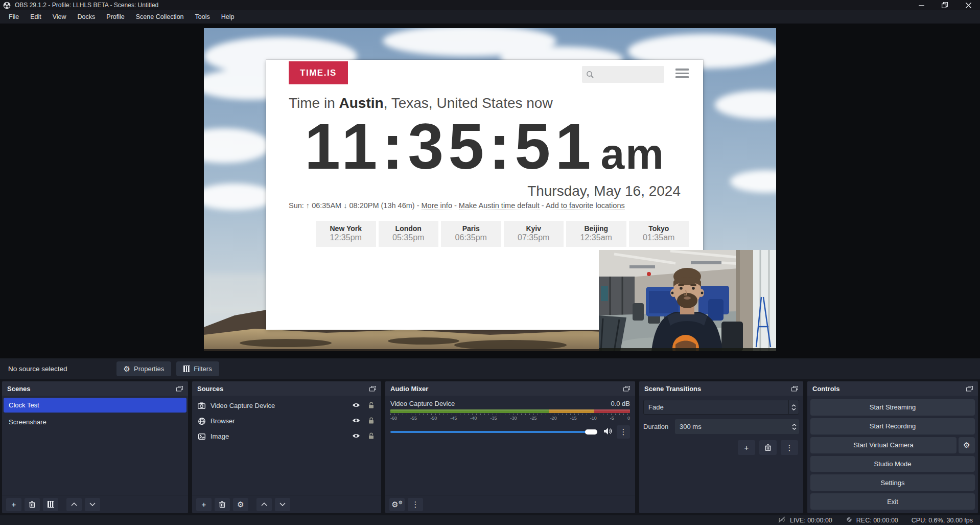 Image resolution: width=980 pixels, height=525 pixels. Describe the element at coordinates (437, 206) in the screenshot. I see `more-info-link: More info` at that location.